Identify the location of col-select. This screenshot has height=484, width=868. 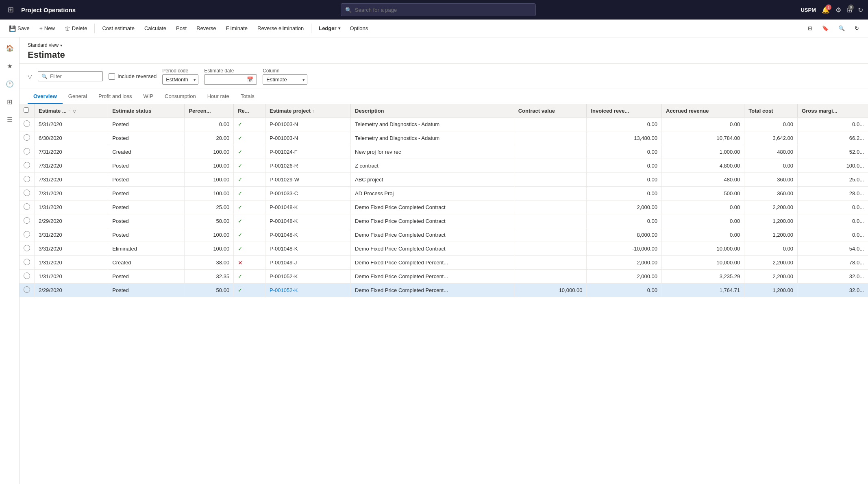
(27, 111).